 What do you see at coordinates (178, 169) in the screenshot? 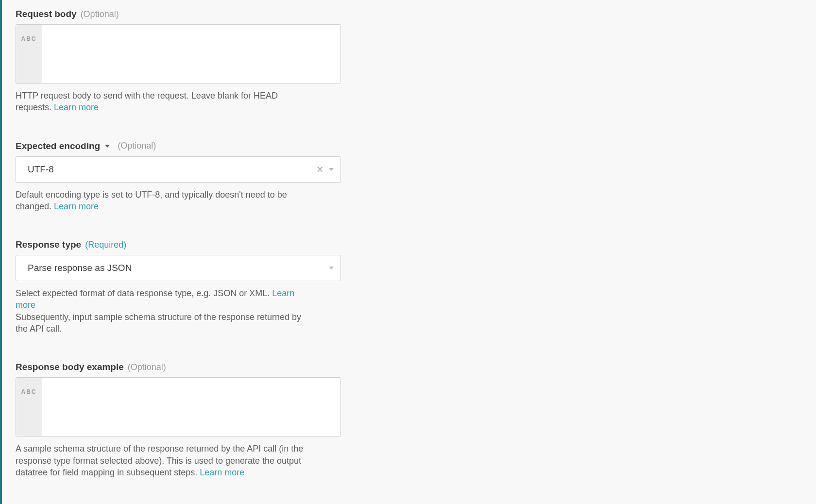
I see `expected-encoding-select: UTF-8 ×` at bounding box center [178, 169].